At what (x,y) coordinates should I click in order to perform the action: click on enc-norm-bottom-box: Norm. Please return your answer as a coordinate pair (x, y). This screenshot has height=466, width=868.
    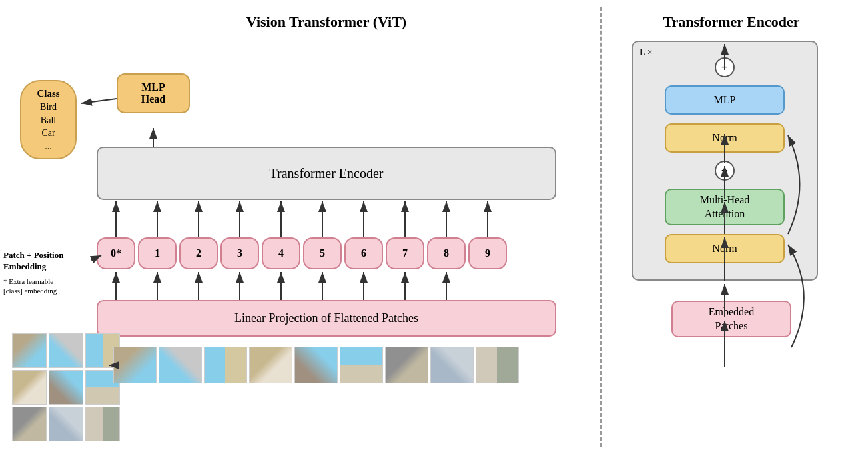
    Looking at the image, I should click on (725, 249).